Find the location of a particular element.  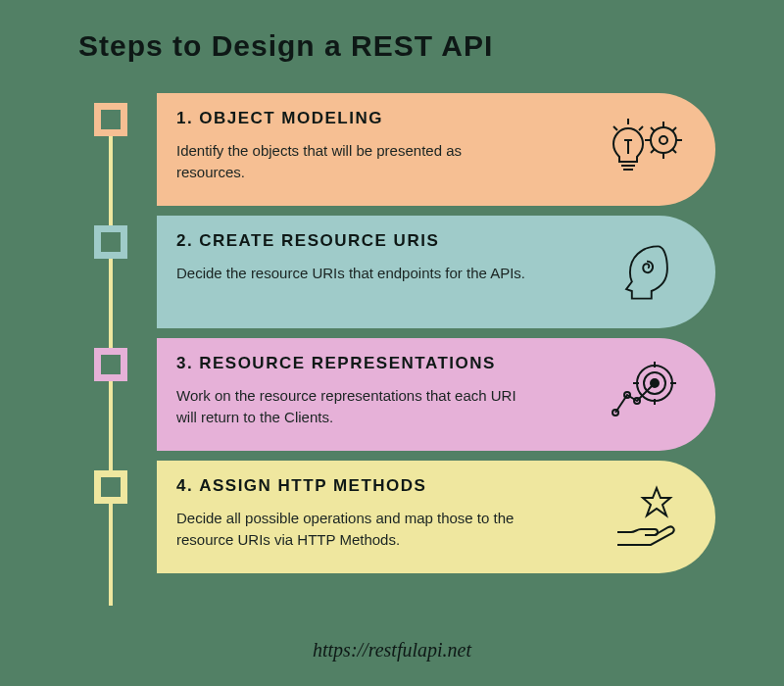

step-description: Decide all possible operations and map t… is located at coordinates (353, 529).